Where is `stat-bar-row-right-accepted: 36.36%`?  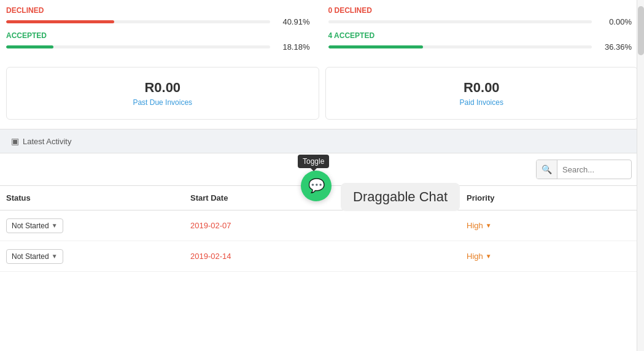
stat-bar-row-right-accepted: 36.36% is located at coordinates (480, 47).